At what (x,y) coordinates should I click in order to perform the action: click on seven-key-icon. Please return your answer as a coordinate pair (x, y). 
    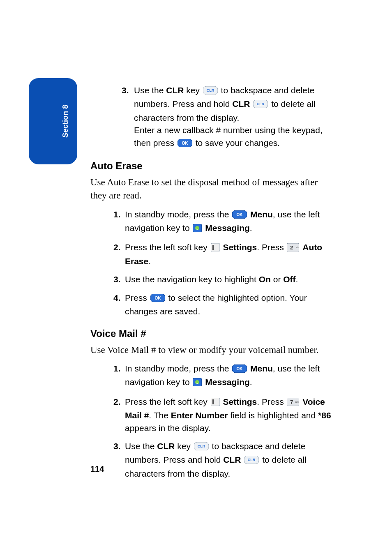
    Looking at the image, I should click on (293, 403).